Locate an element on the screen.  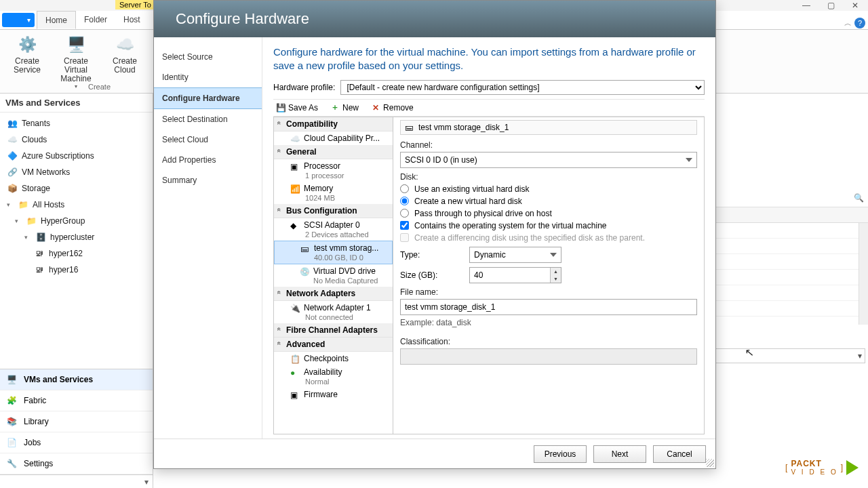
maximize-button: ▢ is located at coordinates (831, 5).